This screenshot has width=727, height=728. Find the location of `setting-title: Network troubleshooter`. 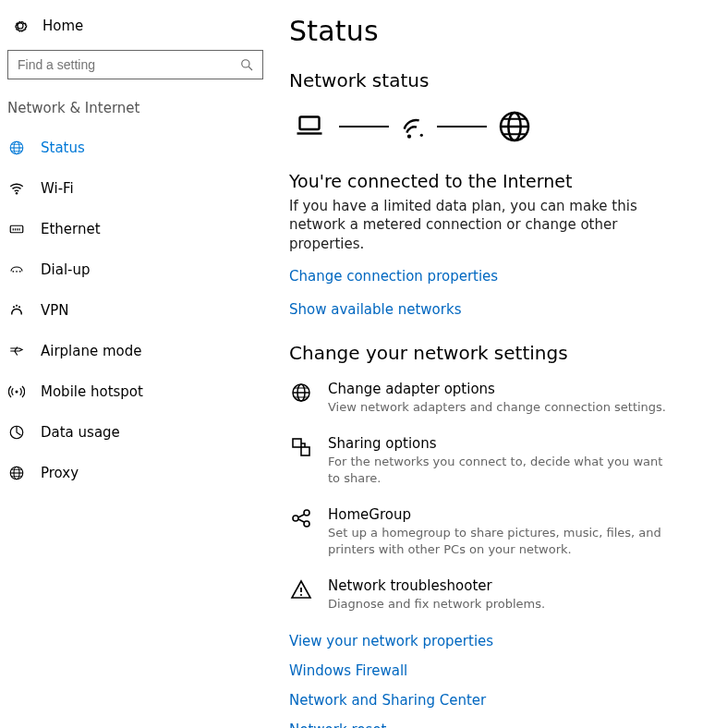

setting-title: Network troubleshooter is located at coordinates (436, 586).